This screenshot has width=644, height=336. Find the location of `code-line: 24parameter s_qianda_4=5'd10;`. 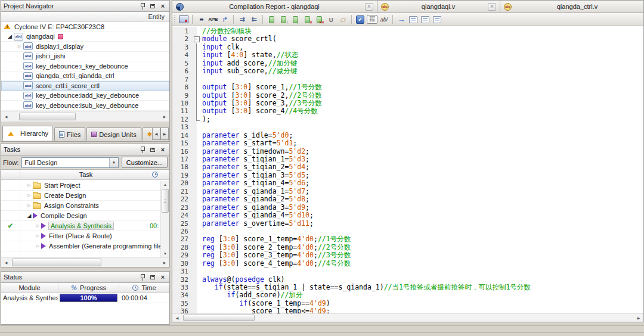

code-line: 24parameter s_qianda_4=5'd10; is located at coordinates (408, 216).